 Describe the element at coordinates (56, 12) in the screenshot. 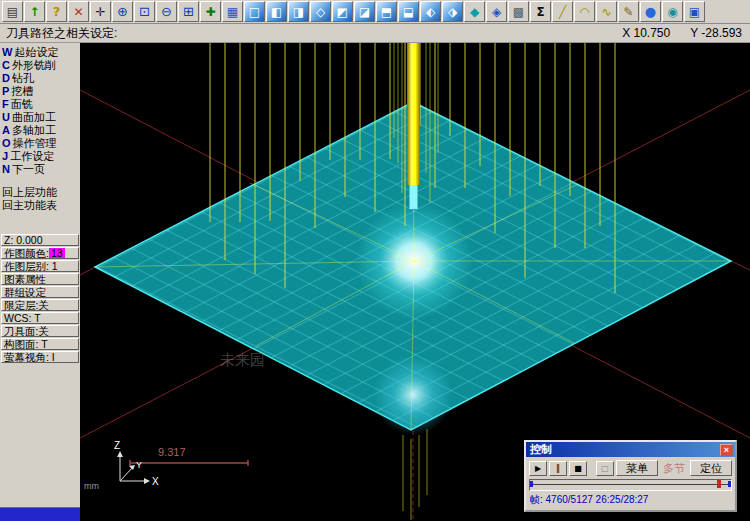

I see `help-icon: ?` at that location.